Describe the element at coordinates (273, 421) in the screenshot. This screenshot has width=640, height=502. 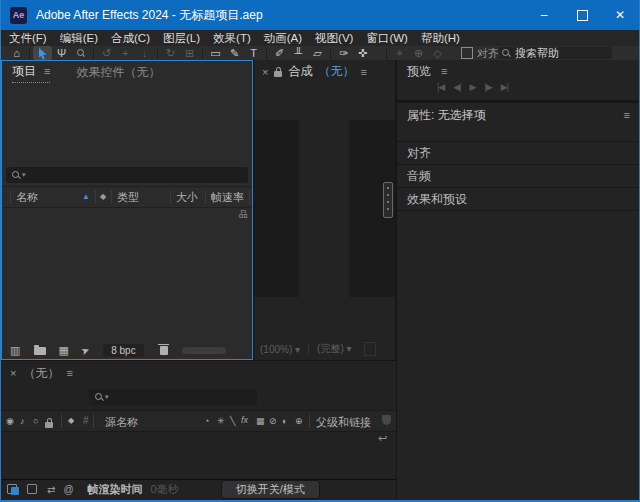
I see `motion-blur-icon: ⊘` at that location.